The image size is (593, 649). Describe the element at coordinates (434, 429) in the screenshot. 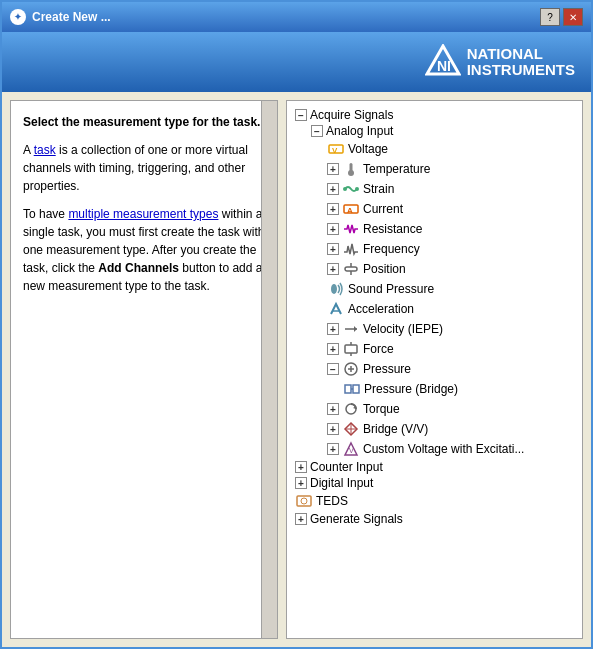

I see `tree-bridge: + Bridge (V/V)` at that location.